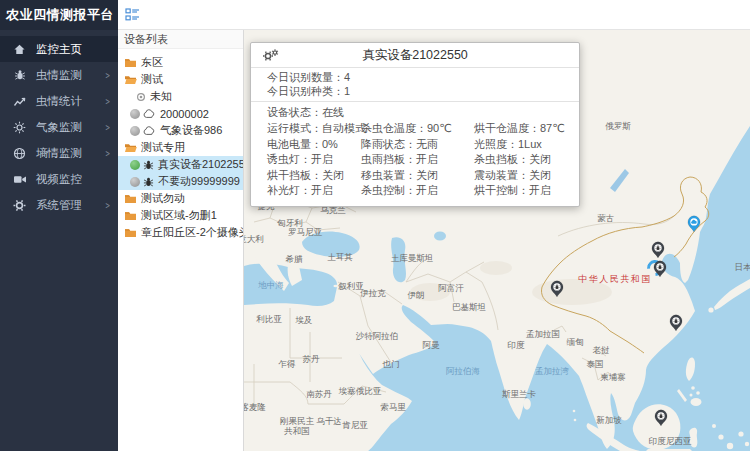 Image resolution: width=750 pixels, height=451 pixels. I want to click on status-cell: 烘干控制：开启, so click(526, 191).